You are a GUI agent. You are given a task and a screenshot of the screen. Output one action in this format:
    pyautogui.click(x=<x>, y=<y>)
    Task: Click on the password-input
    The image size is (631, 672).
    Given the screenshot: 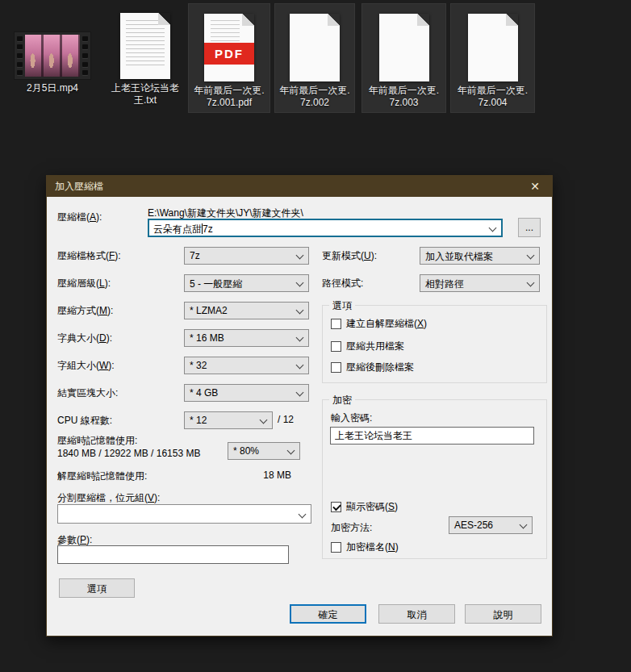 What is the action you would take?
    pyautogui.click(x=433, y=436)
    